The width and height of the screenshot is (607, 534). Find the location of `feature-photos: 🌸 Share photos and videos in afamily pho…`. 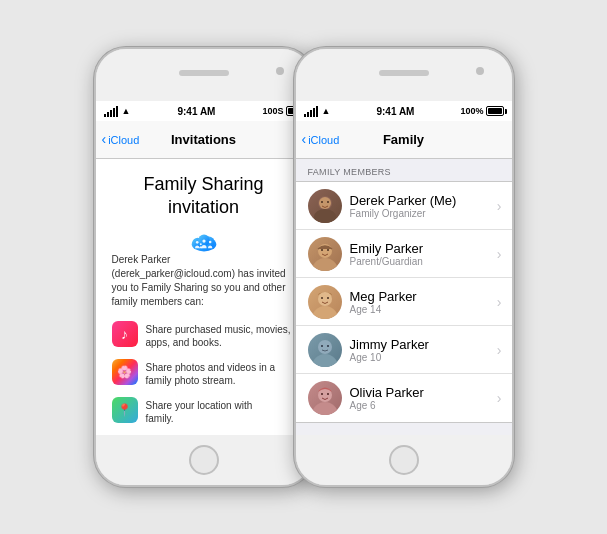

feature-photos: 🌸 Share photos and videos in afamily pho… is located at coordinates (204, 373).